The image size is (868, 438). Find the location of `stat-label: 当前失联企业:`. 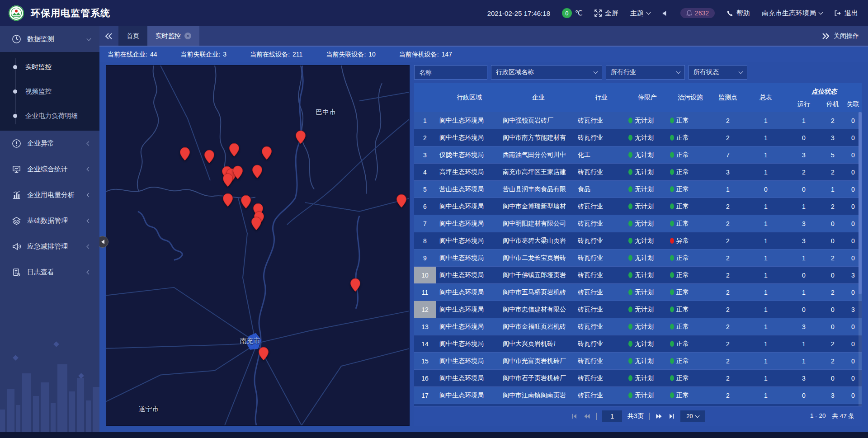

stat-label: 当前失联企业: is located at coordinates (200, 55).